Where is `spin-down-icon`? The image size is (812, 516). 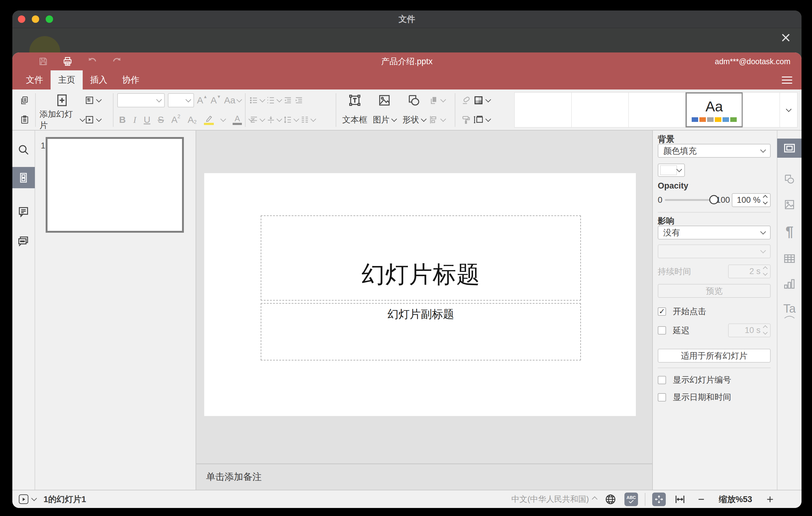 spin-down-icon is located at coordinates (765, 202).